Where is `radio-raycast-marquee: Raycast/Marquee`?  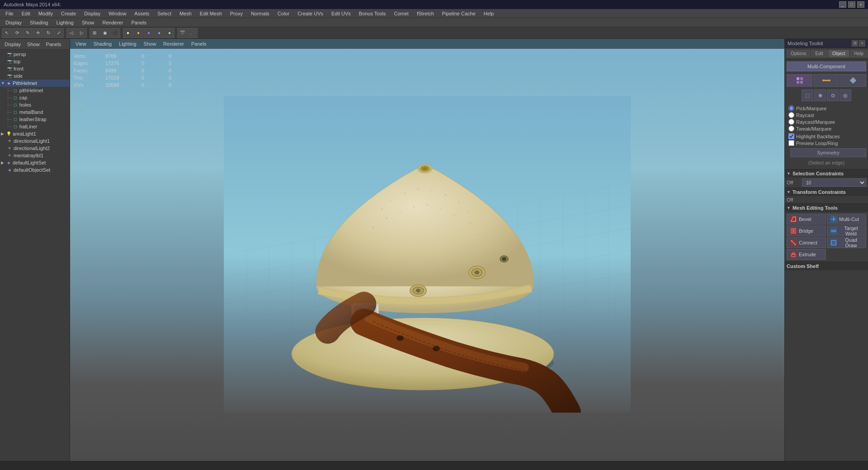
radio-raycast-marquee: Raycast/Marquee is located at coordinates (826, 122).